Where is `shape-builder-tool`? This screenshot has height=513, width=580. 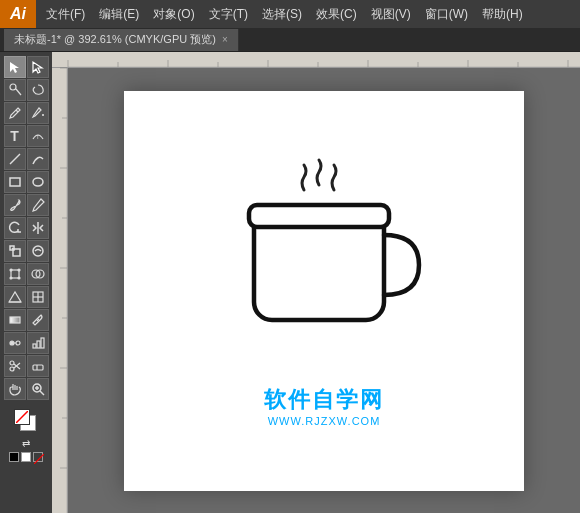
shape-builder-tool is located at coordinates (38, 274).